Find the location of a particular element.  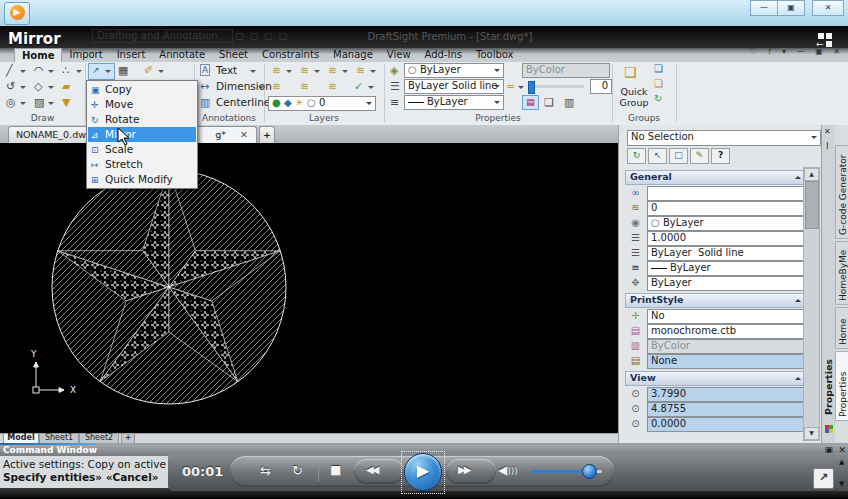

point-tool-icon: ∴ is located at coordinates (66, 70).